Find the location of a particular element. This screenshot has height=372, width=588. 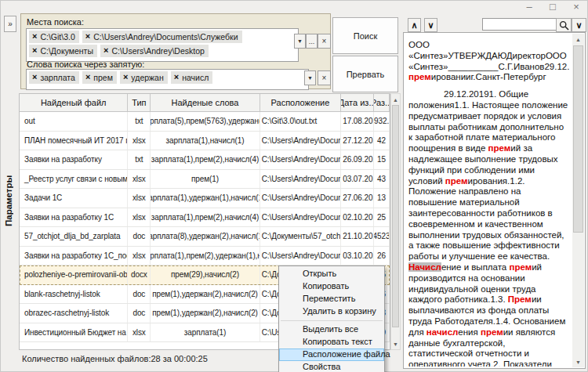

highlight-match: начисл is located at coordinates (442, 332).